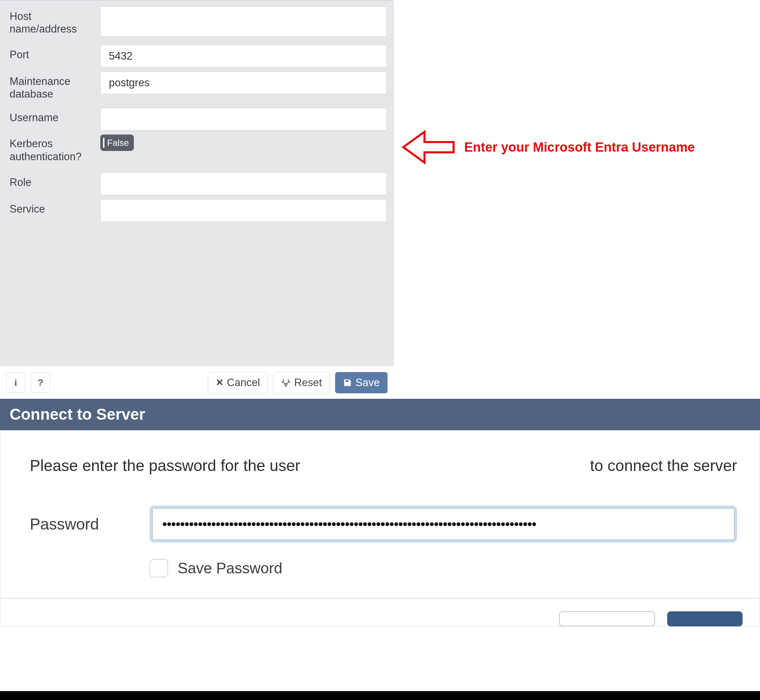 The width and height of the screenshot is (760, 700). Describe the element at coordinates (55, 116) in the screenshot. I see `username-label: Username` at that location.